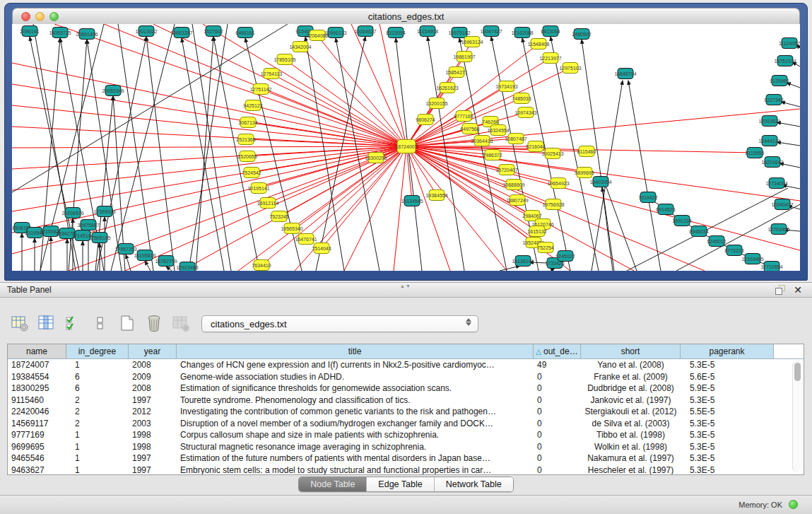  Describe the element at coordinates (86, 34) in the screenshot. I see `network-node: 20691406` at that location.